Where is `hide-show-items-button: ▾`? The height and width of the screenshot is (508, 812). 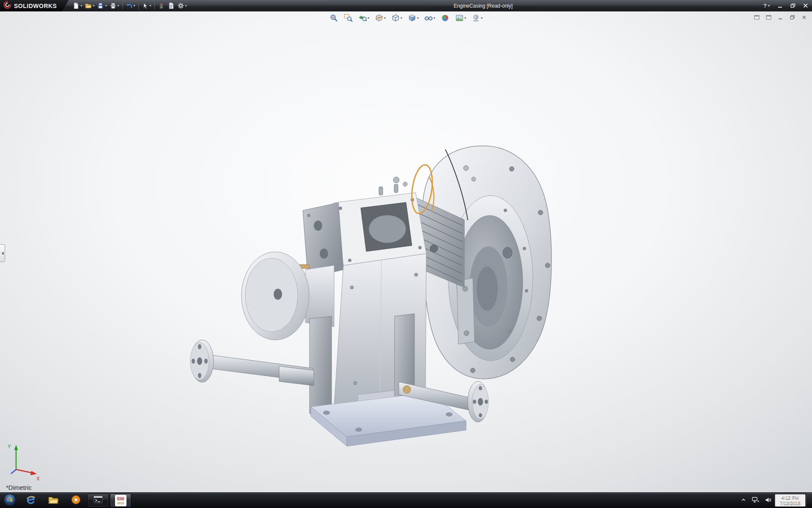 hide-show-items-button: ▾ is located at coordinates (430, 18).